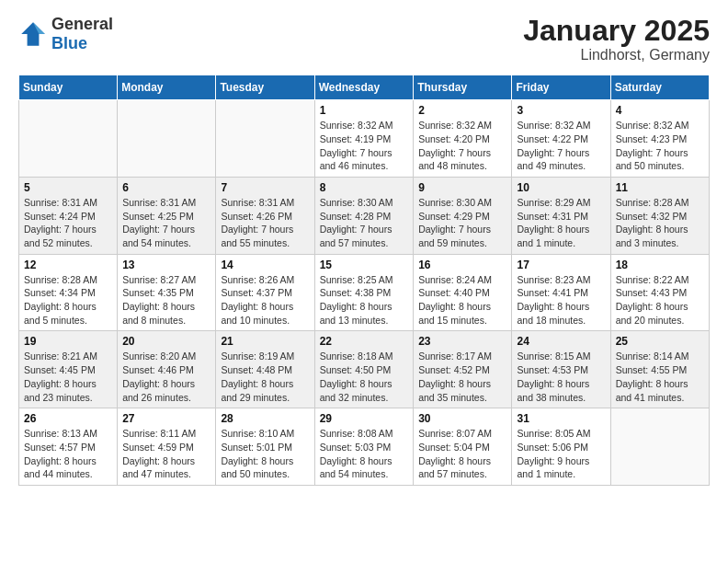 Image resolution: width=728 pixels, height=563 pixels. What do you see at coordinates (166, 265) in the screenshot?
I see `day-number: 13` at bounding box center [166, 265].